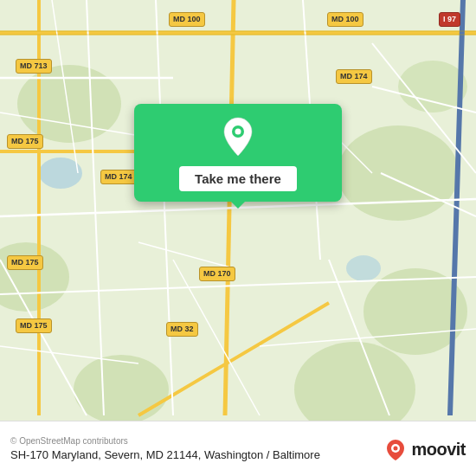 Image resolution: width=476 pixels, height=476 pixels. What do you see at coordinates (182, 329) in the screenshot?
I see `shield-md32: MD 32` at bounding box center [182, 329].